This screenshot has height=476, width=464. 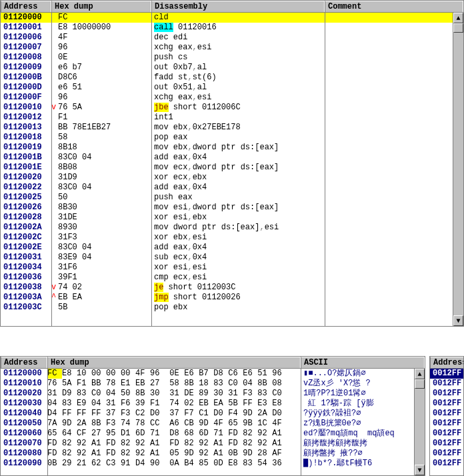 What do you see at coordinates (232, 308) in the screenshot?
I see `disasm-row: 0112003C 5Bpop ebx` at bounding box center [232, 308].